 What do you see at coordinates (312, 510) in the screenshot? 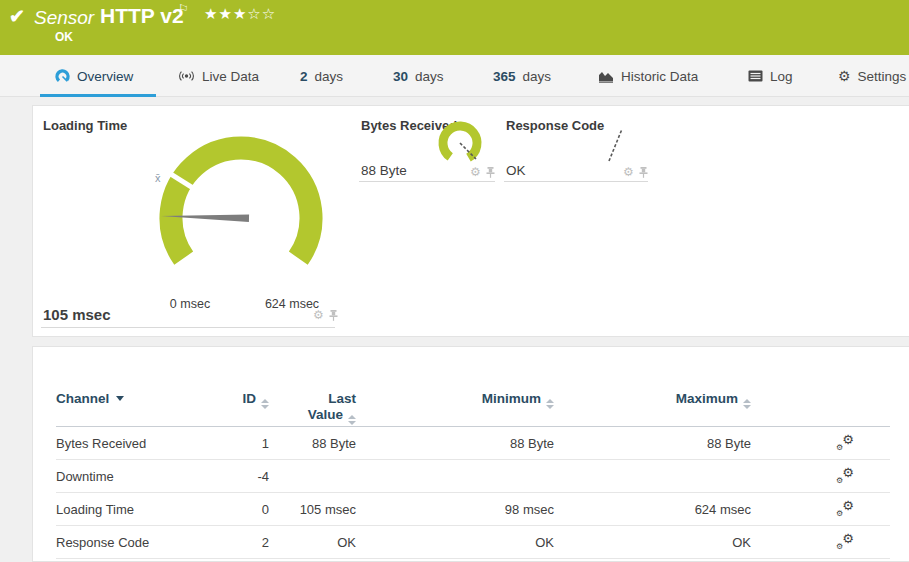
I see `cell-last-value: 105 msec` at bounding box center [312, 510].